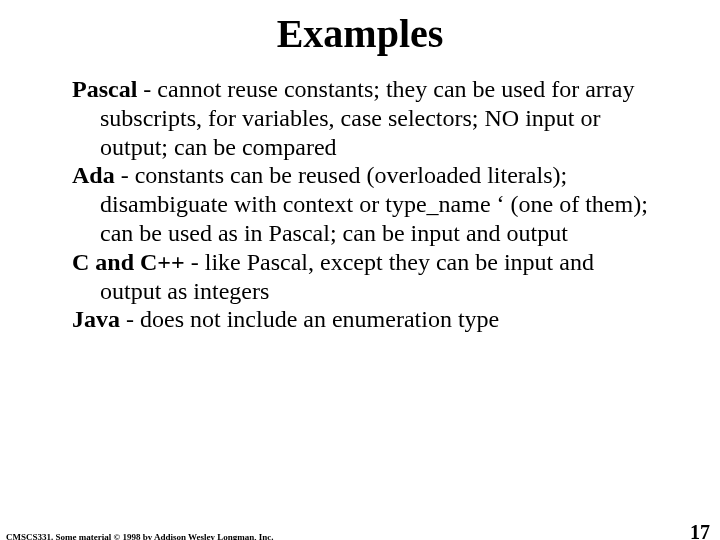  I want to click on entry-ada: Ada - constants can be reused (overloade…, so click(366, 204).